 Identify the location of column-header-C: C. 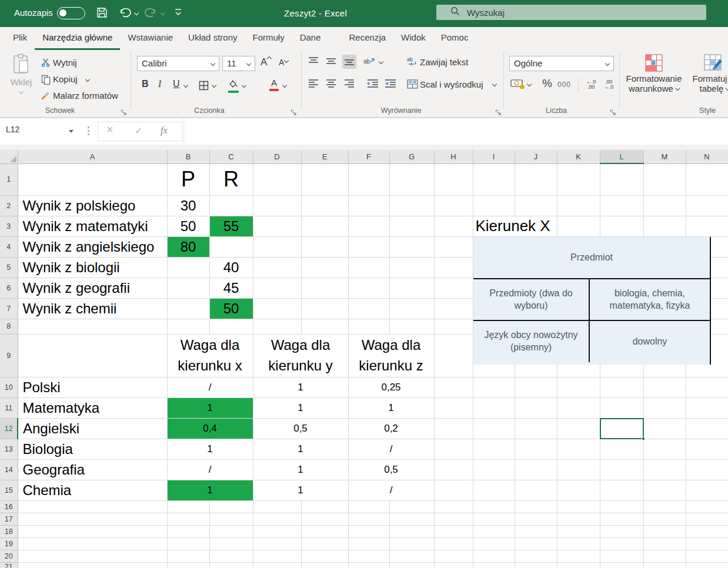
(231, 156).